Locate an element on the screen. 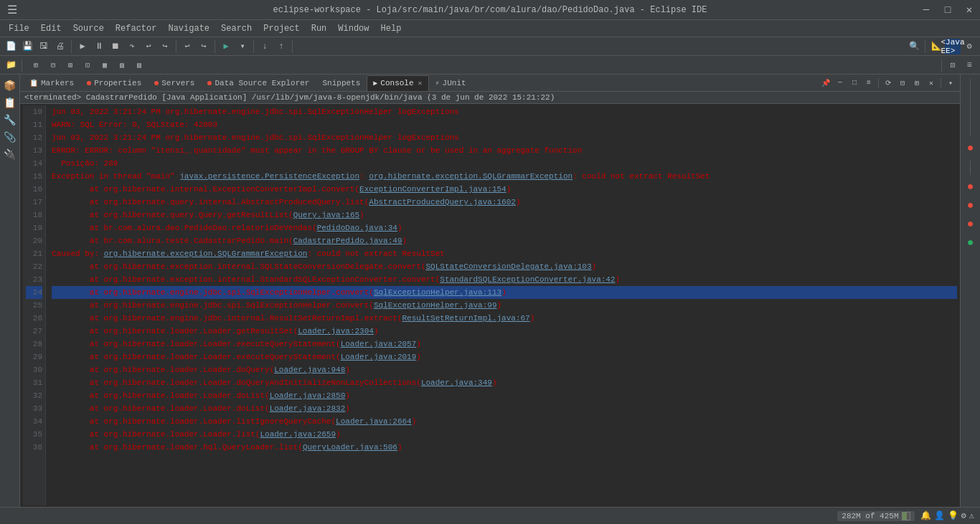 The image size is (980, 524). persistence-exception-link: javax.persistence.PersistenceException is located at coordinates (270, 176).